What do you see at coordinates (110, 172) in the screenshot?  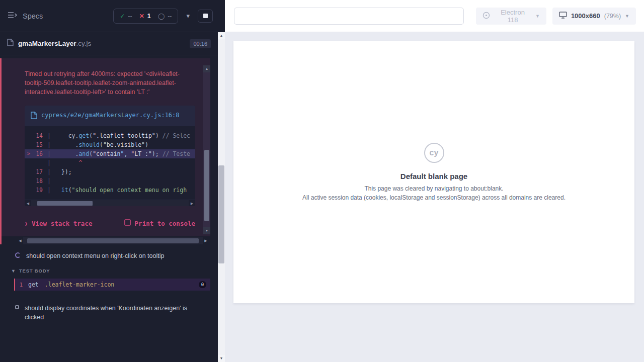 I see `code-line: 17| });` at bounding box center [110, 172].